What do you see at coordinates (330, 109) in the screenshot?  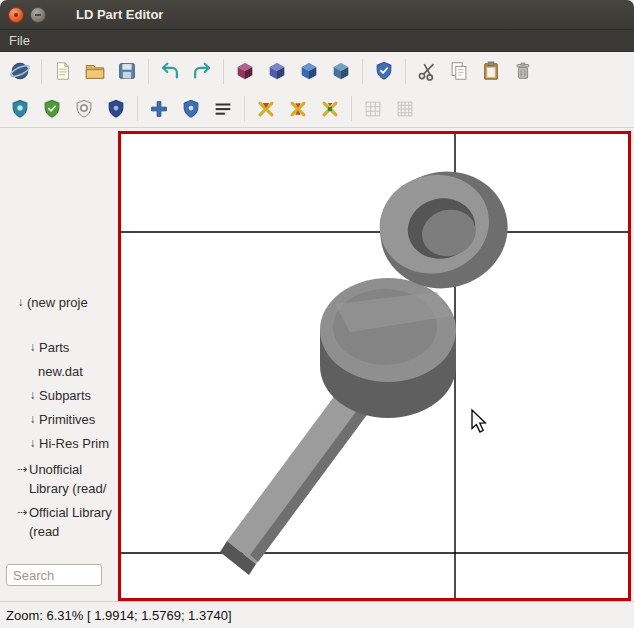 I see `vertex-snap-button` at bounding box center [330, 109].